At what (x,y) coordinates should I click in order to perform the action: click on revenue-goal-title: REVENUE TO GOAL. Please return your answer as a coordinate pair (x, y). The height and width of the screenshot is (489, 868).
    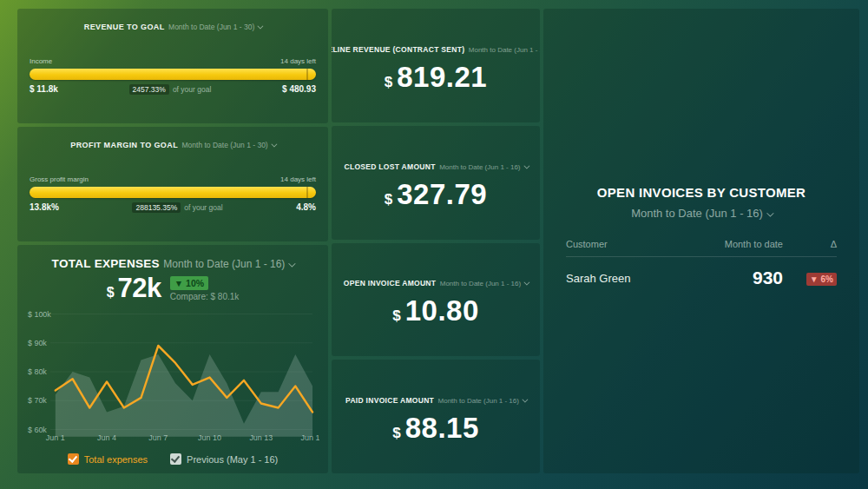
    Looking at the image, I should click on (125, 27).